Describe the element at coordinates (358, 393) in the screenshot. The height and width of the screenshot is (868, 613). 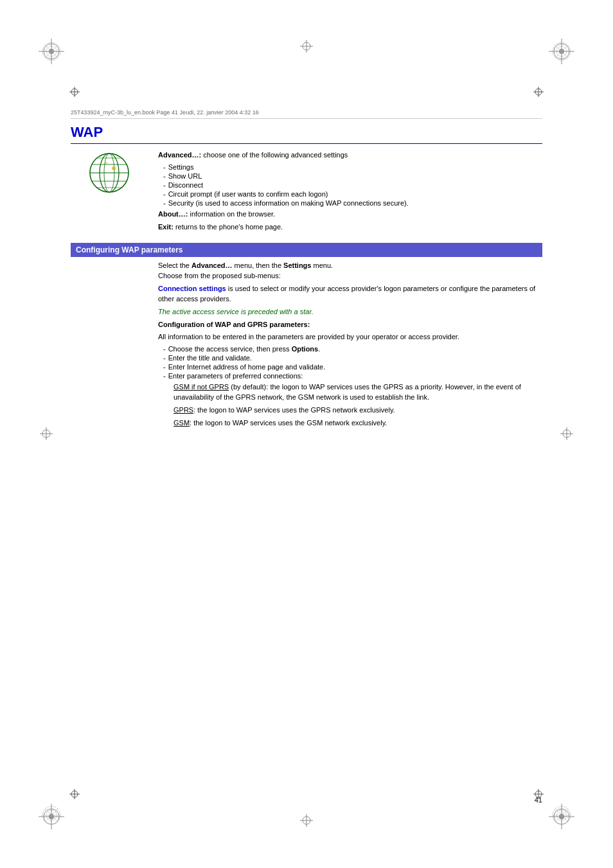
I see `gsm-not-gprs-block: GSM if not GPRS (by default): the logon …` at that location.